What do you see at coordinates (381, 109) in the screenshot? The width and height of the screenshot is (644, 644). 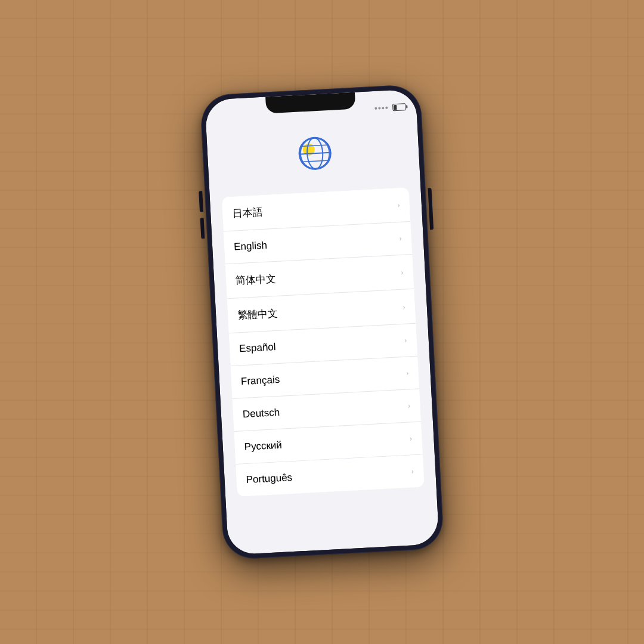 I see `signal-dots` at bounding box center [381, 109].